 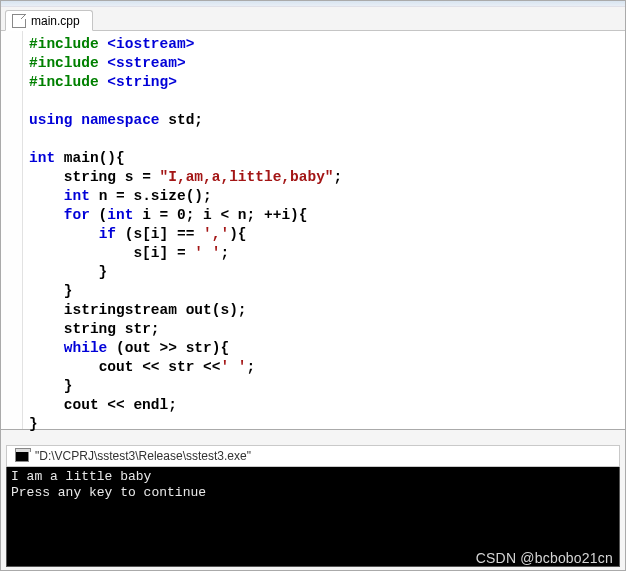 I want to click on file-tab-main-cpp: main.cpp, so click(x=49, y=20).